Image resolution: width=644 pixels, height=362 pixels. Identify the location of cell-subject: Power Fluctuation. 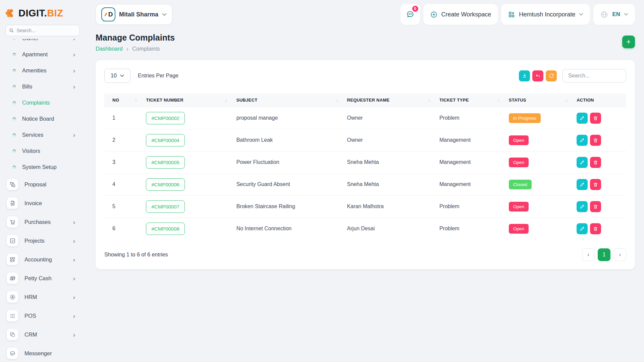
(292, 162).